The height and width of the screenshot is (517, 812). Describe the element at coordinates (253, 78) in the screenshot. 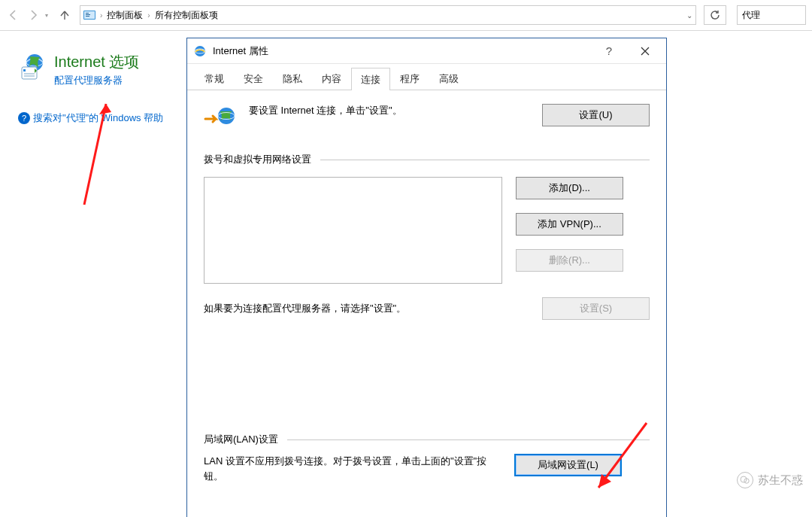

I see `tab-security: 安全` at that location.